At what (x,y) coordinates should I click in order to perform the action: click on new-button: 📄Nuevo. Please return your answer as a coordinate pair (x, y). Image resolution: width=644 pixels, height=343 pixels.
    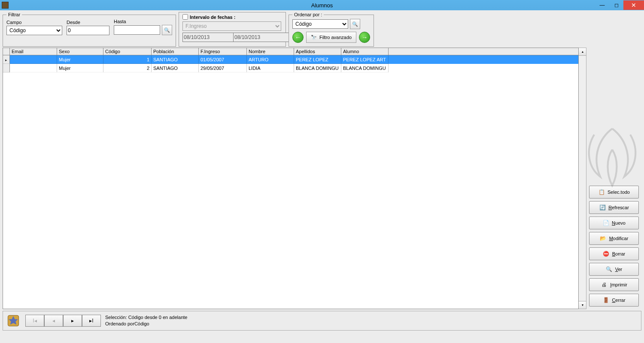
    Looking at the image, I should click on (614, 223).